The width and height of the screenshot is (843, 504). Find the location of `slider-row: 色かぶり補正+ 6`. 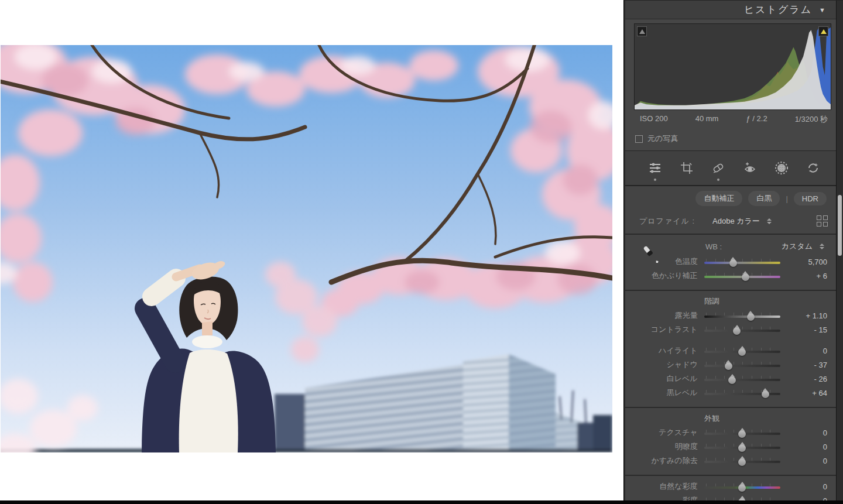

slider-row: 色かぶり補正+ 6 is located at coordinates (731, 276).